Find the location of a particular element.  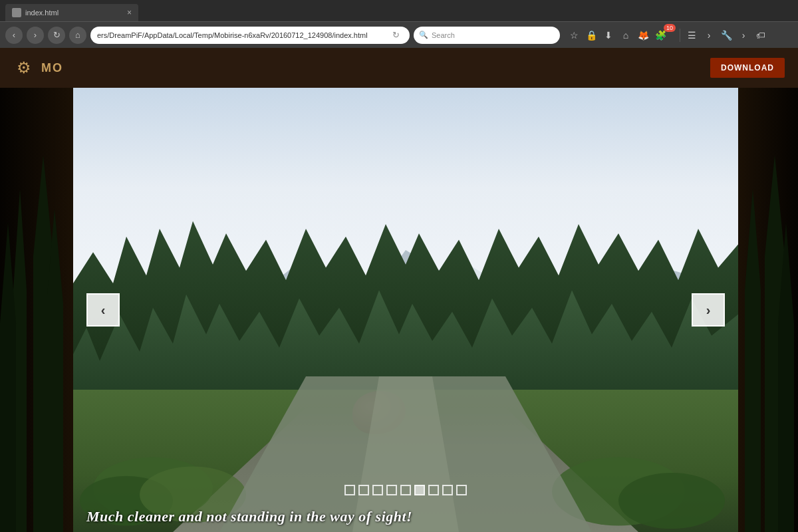

address-reload-icon: ↻ is located at coordinates (396, 35).